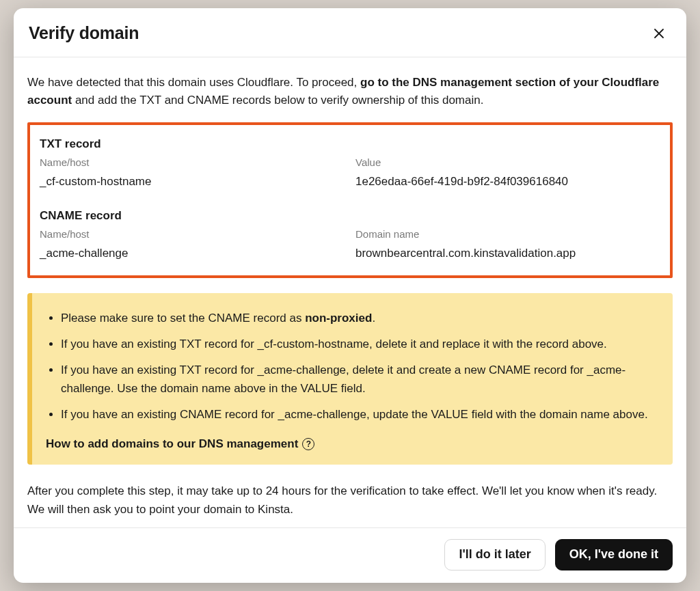 This screenshot has width=700, height=591. Describe the element at coordinates (191, 163) in the screenshot. I see `txt-name-label: Name/host` at that location.